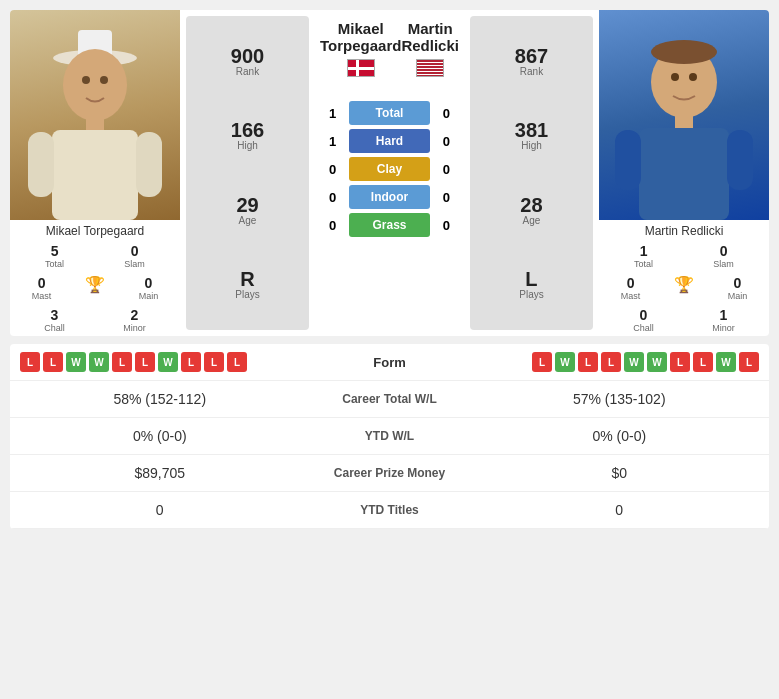  I want to click on right-stat-box: 867 Rank 381 High 28 Age L Plays, so click(532, 173).